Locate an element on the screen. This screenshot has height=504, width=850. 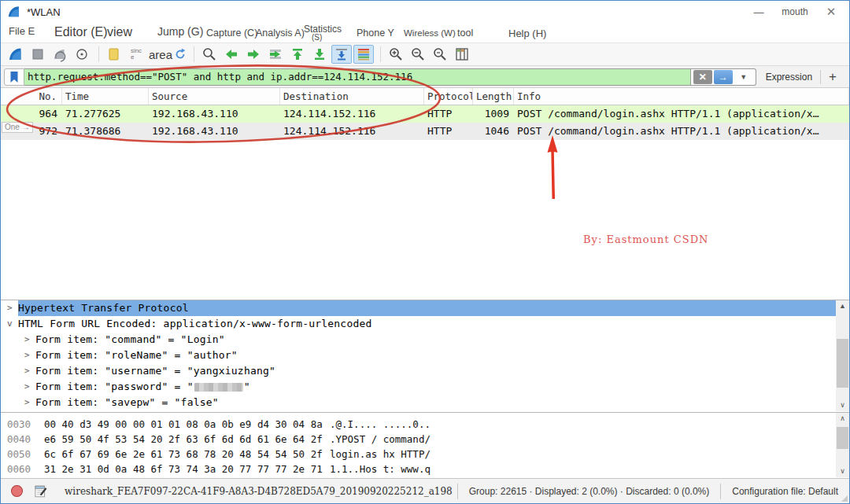
filter-dropdown-button: ▼ is located at coordinates (744, 77).